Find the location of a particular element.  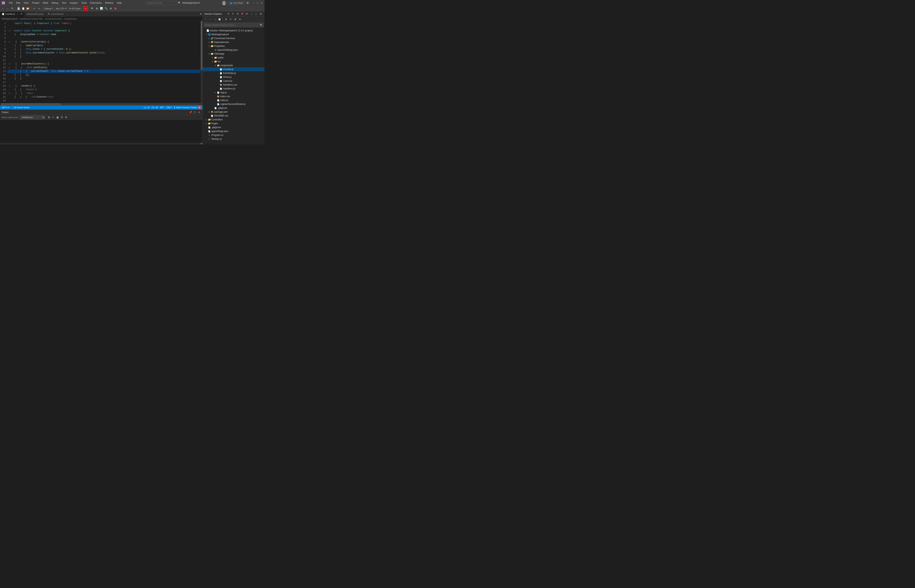

toolbar-extra-1: ⚑ is located at coordinates (92, 8).